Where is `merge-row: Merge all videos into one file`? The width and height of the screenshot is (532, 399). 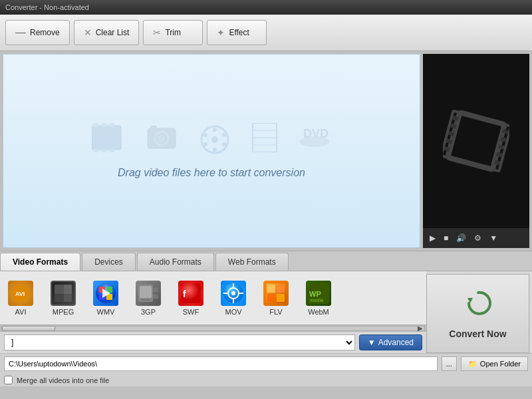
merge-row: Merge all videos into one file is located at coordinates (266, 380).